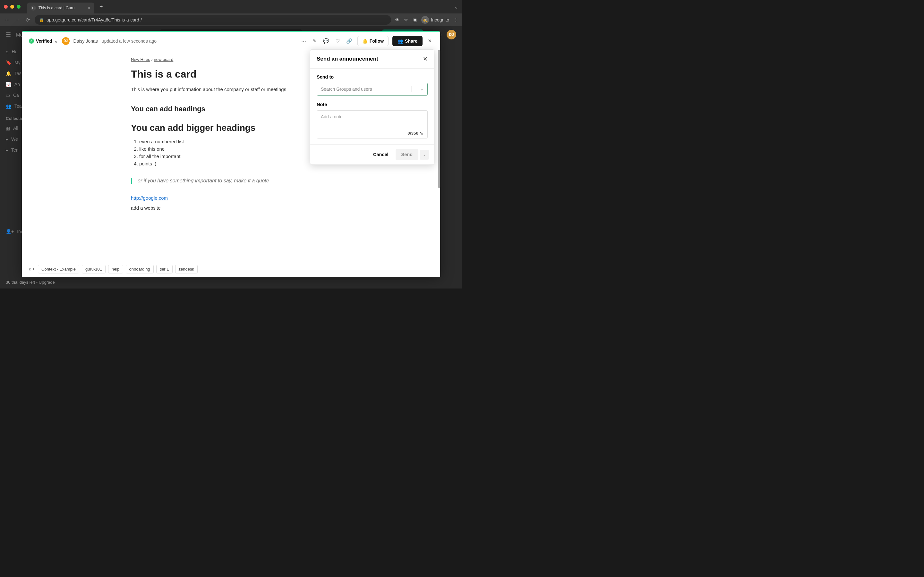  Describe the element at coordinates (372, 107) in the screenshot. I see `announcement-panel: Send an announcement ✕ Send to Search Gr…` at that location.